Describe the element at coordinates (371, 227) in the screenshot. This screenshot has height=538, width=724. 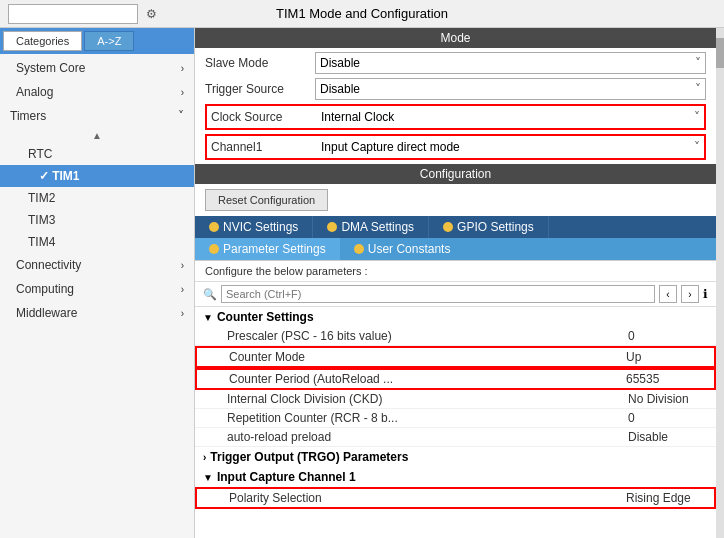
I see `tab-dma-settings: DMA Settings` at that location.